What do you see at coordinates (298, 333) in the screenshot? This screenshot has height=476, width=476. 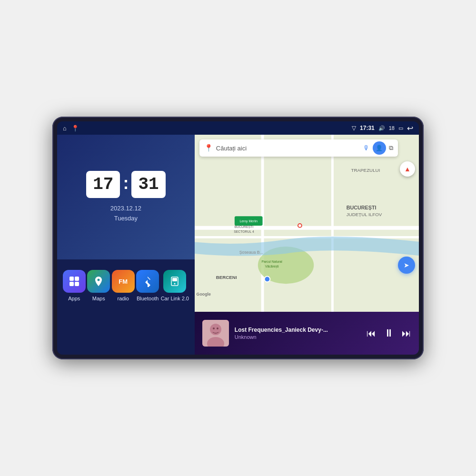 I see `music-info: Lost Frequencies_Janieck Devy-... Unknow…` at bounding box center [298, 333].